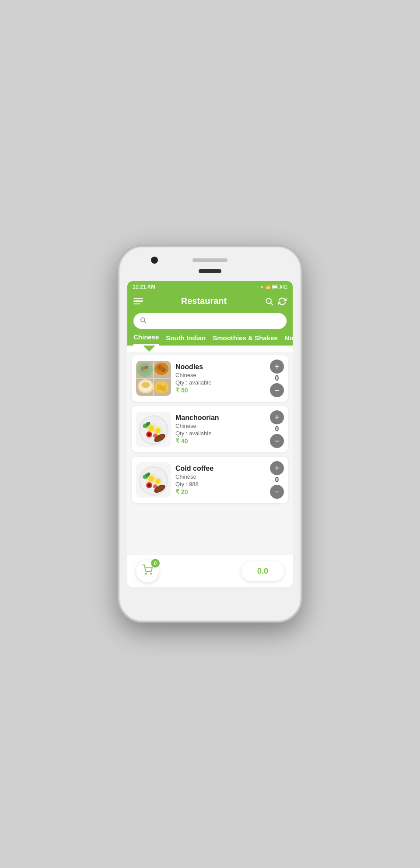 This screenshot has width=420, height=868. I want to click on food-price-noodles: ₹ 50, so click(220, 390).